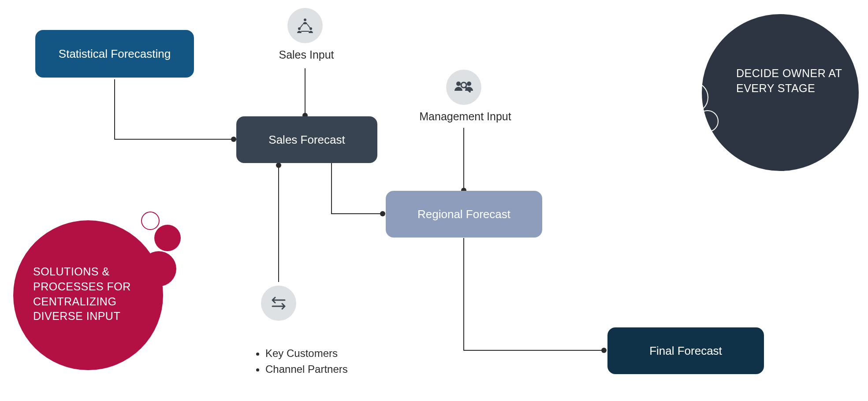 Image resolution: width=868 pixels, height=401 pixels. I want to click on external-input-bullets: Key Customers Channel Partners, so click(302, 361).